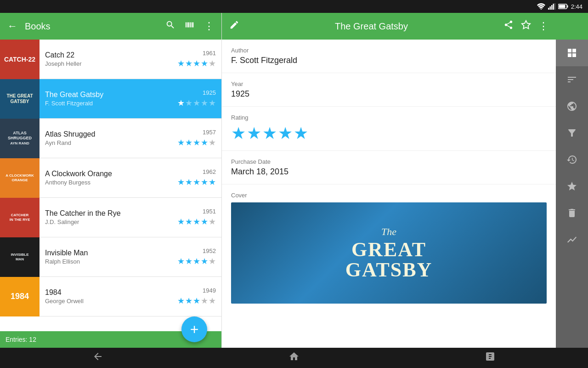 This screenshot has height=368, width=588. What do you see at coordinates (543, 26) in the screenshot?
I see `more-button-detail: ⋮` at bounding box center [543, 26].